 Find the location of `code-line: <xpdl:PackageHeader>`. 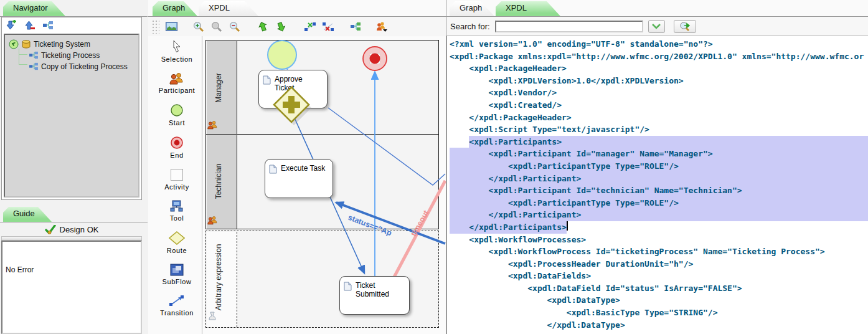

code-line: <xpdl:PackageHeader> is located at coordinates (659, 69).